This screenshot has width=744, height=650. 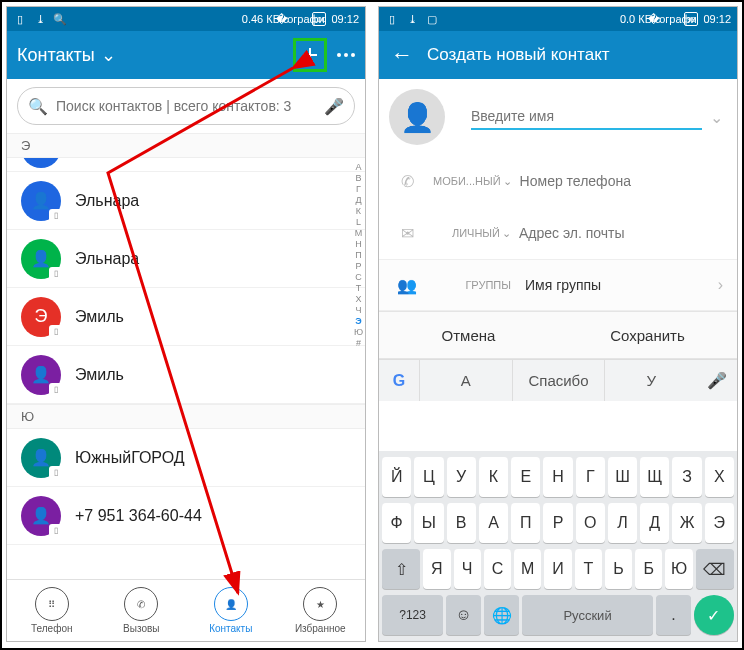 I want to click on key-Э: Э, so click(x=720, y=523).